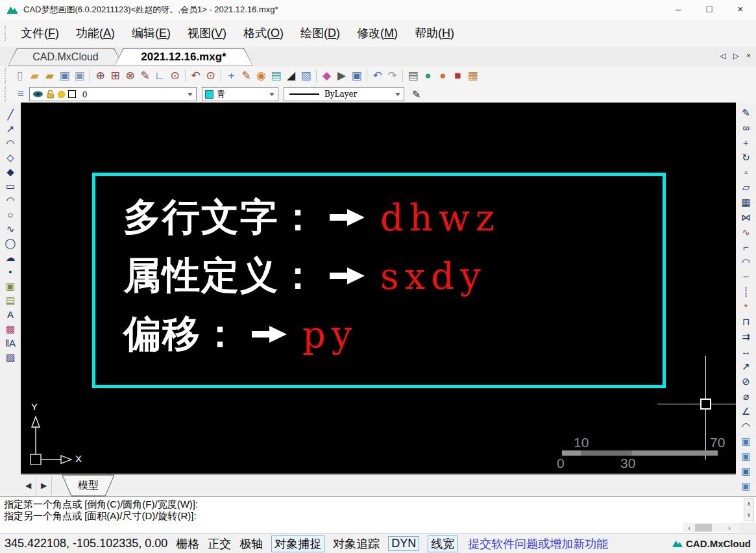 Image resolution: width=756 pixels, height=553 pixels. Describe the element at coordinates (196, 76) in the screenshot. I see `zoom-previous-icon: ↶` at that location.